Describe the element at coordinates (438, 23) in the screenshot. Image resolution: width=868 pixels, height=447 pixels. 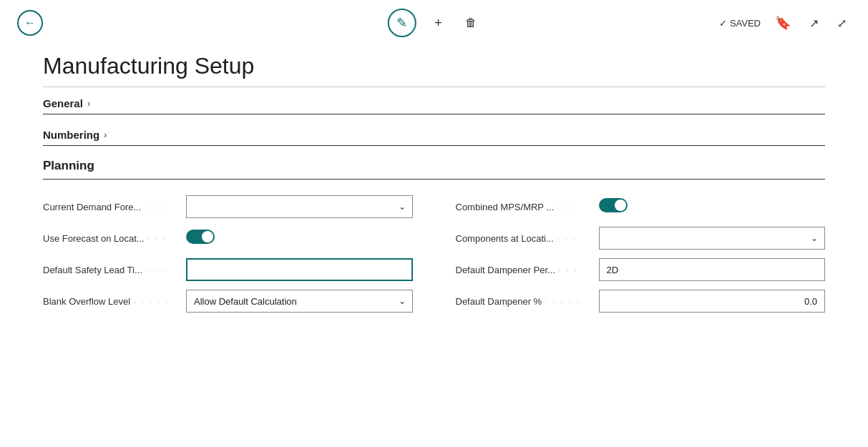
I see `add-button: +` at that location.